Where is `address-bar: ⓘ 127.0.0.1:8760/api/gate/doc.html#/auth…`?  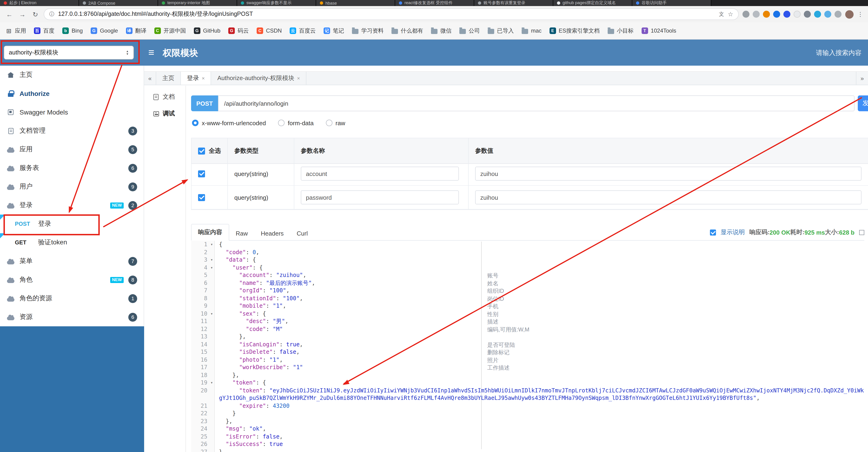 address-bar: ⓘ 127.0.0.1:8760/api/gate/doc.html#/auth… is located at coordinates (391, 14).